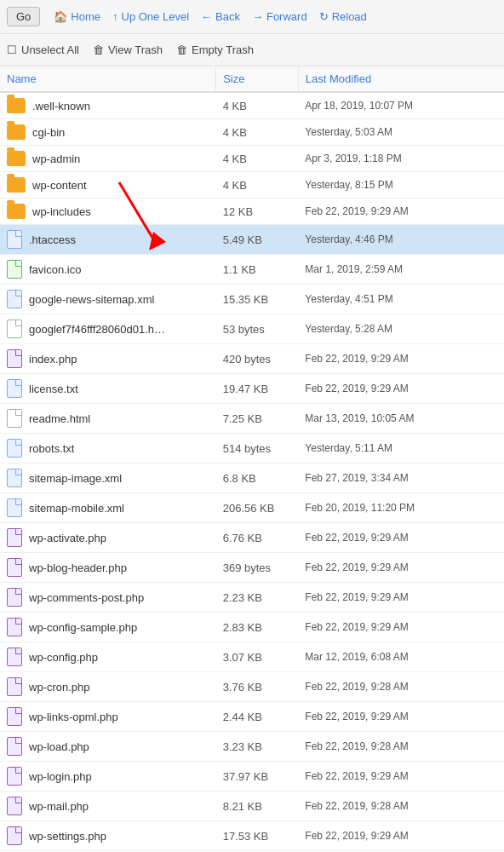 This screenshot has width=504, height=852. I want to click on file-name-cell: wp-links-opml.php, so click(89, 717).